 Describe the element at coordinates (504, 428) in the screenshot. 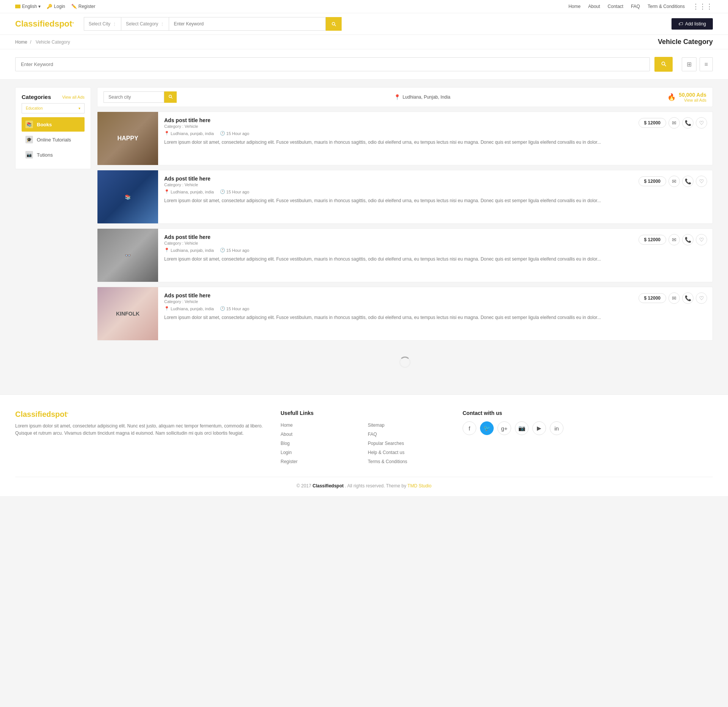

I see `google-plus-social-icon: g+` at that location.